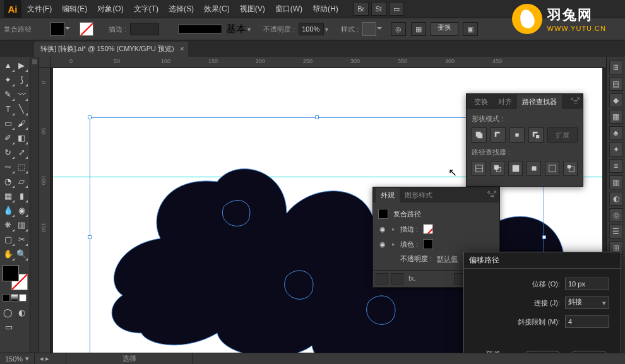  Describe the element at coordinates (489, 192) in the screenshot. I see `panel-collapse-icon: «` at that location.